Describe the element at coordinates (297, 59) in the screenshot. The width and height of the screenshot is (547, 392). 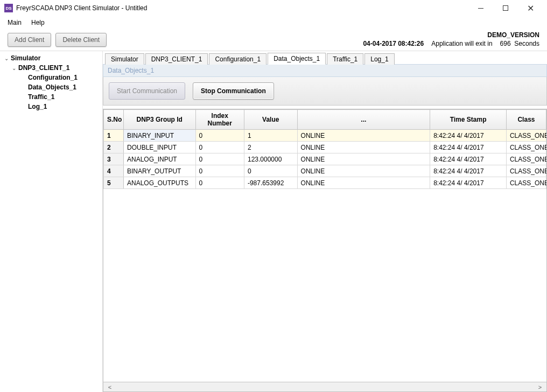
I see `tab-data-objects: Data_Objects_1` at that location.